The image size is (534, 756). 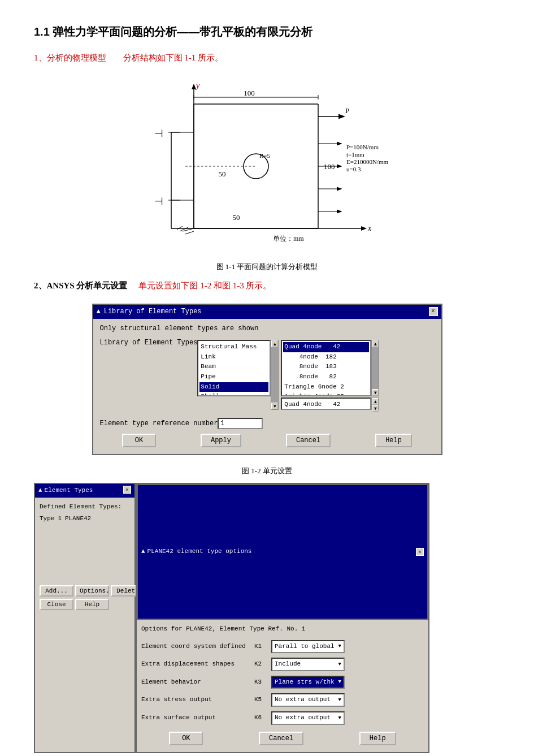 I want to click on dialog2-help-btn: Help, so click(x=92, y=604).